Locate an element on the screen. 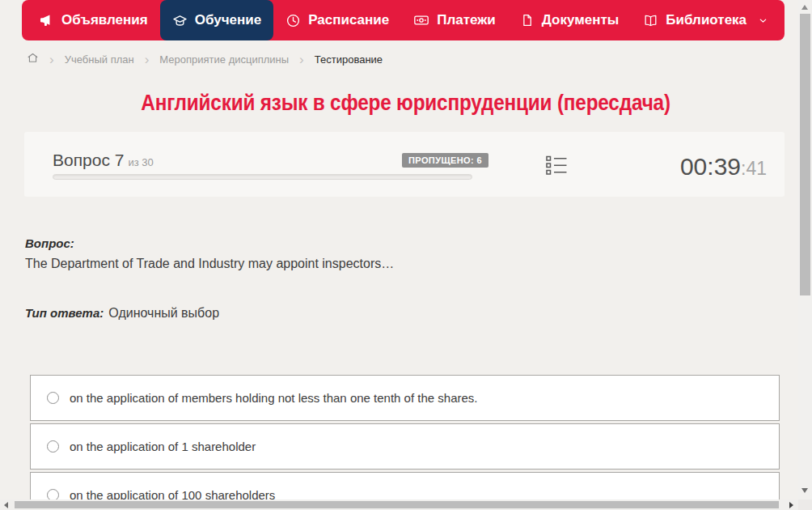  nav-item-learning: Обучение is located at coordinates (217, 20).